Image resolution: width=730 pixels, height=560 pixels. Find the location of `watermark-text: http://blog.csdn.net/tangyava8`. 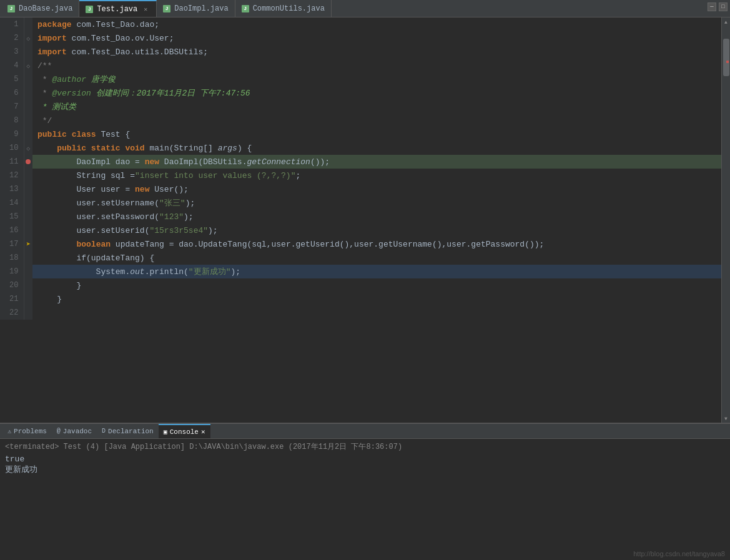

watermark-text: http://blog.csdn.net/tangyava8 is located at coordinates (365, 554).